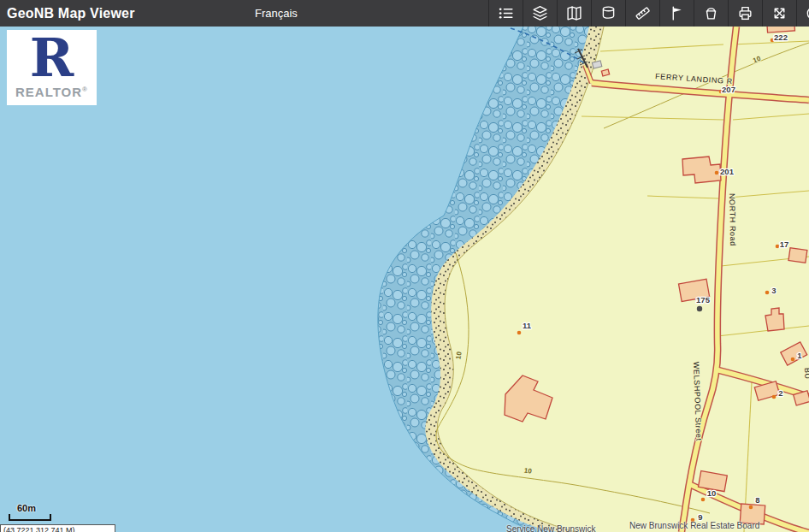  I want to click on identify-tool-button, so click(608, 14).